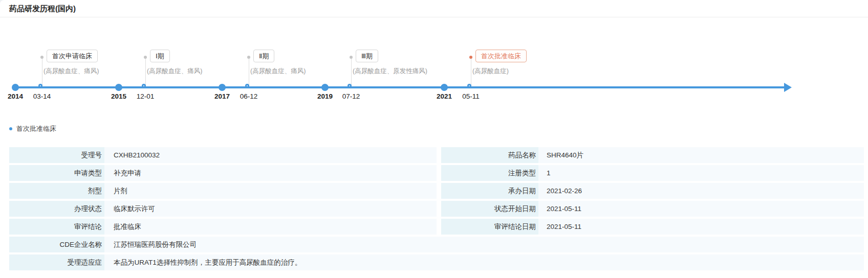 The height and width of the screenshot is (278, 868). Describe the element at coordinates (57, 173) in the screenshot. I see `row-label-left: 申请类型` at that location.